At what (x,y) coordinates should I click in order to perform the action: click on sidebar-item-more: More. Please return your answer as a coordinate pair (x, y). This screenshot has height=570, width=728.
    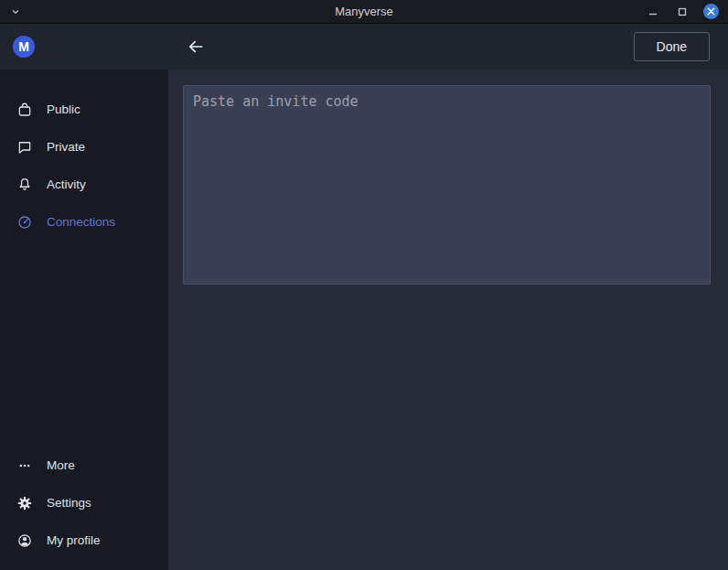
    Looking at the image, I should click on (84, 465).